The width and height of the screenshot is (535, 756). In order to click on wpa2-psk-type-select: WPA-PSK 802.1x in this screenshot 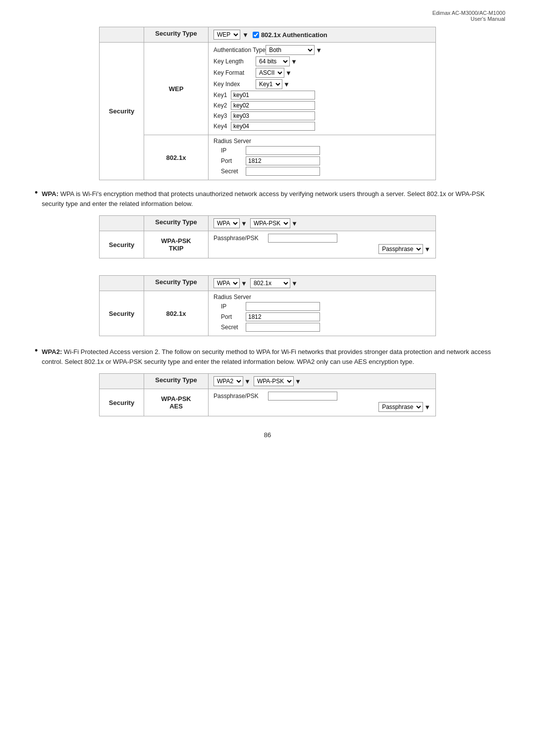, I will do `click(273, 381)`.